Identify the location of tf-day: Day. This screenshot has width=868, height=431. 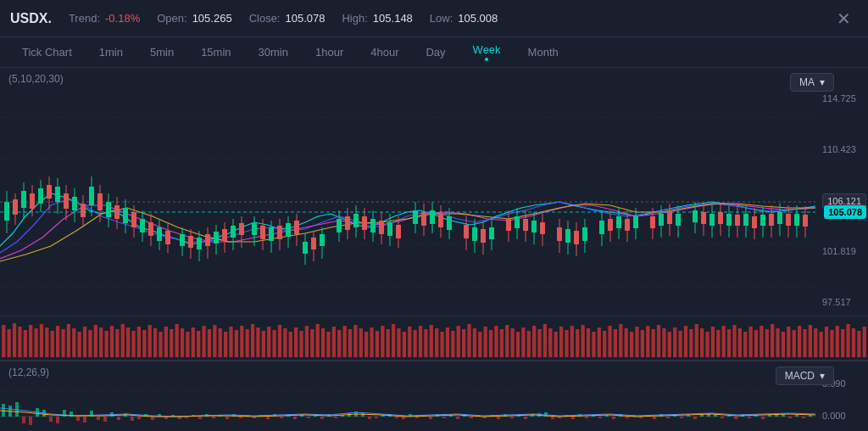
(436, 53).